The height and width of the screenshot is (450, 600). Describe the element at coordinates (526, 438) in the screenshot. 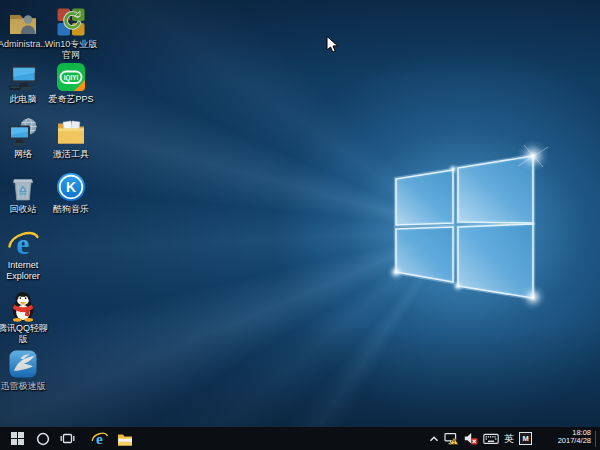

I see `ime-mode-box: M` at that location.